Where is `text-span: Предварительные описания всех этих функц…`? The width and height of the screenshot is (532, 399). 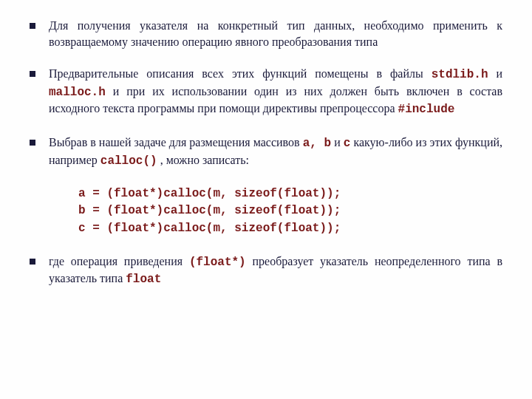
text-span: Предварительные описания всех этих функц… is located at coordinates (240, 74).